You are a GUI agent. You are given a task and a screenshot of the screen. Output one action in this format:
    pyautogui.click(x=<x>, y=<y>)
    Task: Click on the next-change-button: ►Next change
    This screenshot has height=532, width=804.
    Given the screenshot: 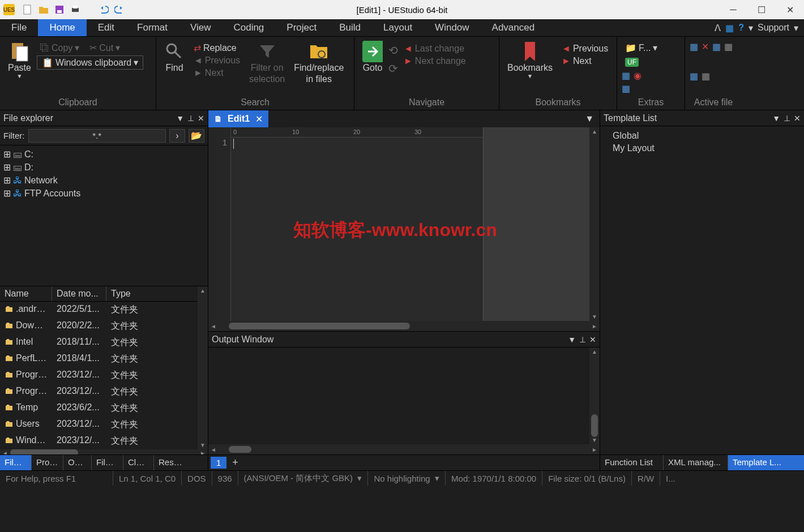 What is the action you would take?
    pyautogui.click(x=435, y=61)
    